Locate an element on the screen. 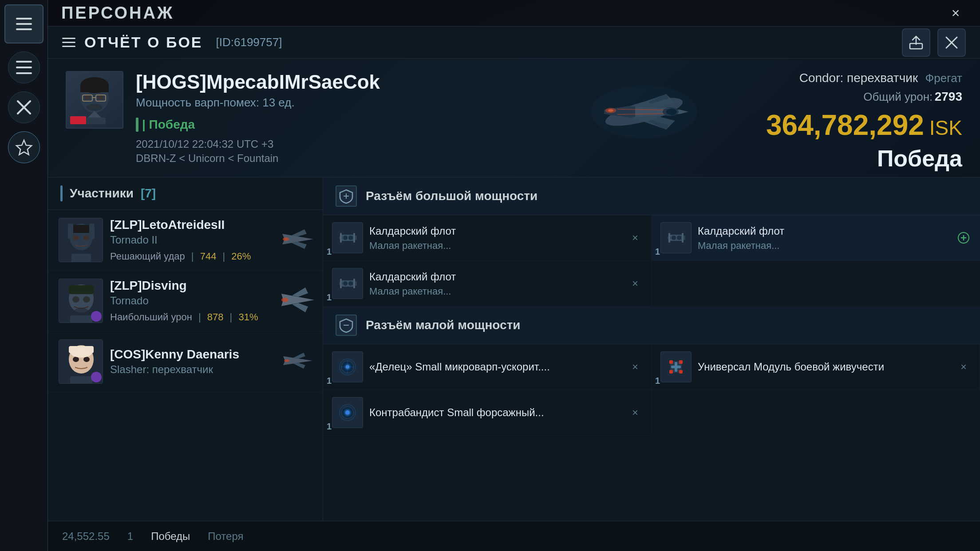 This screenshot has height=551, width=980. close-icon is located at coordinates (24, 107).